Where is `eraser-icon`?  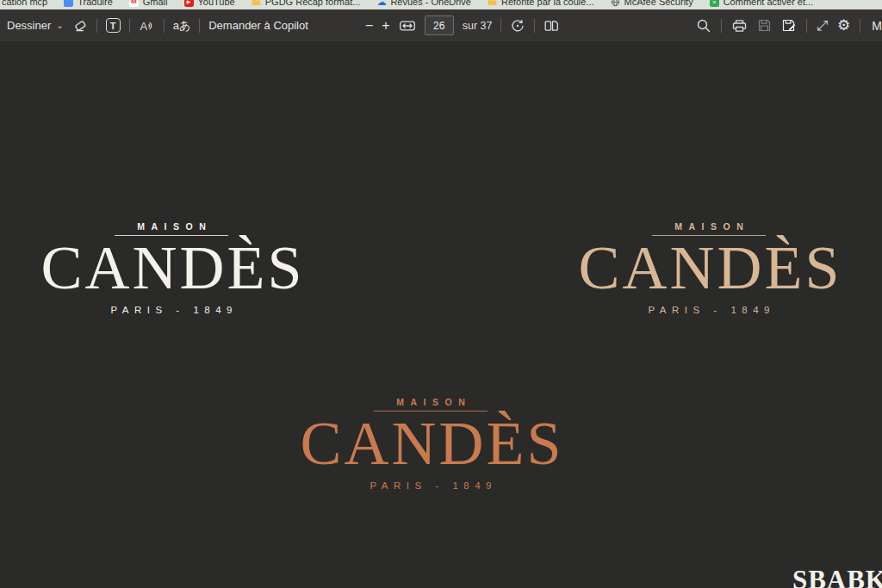
eraser-icon is located at coordinates (80, 26).